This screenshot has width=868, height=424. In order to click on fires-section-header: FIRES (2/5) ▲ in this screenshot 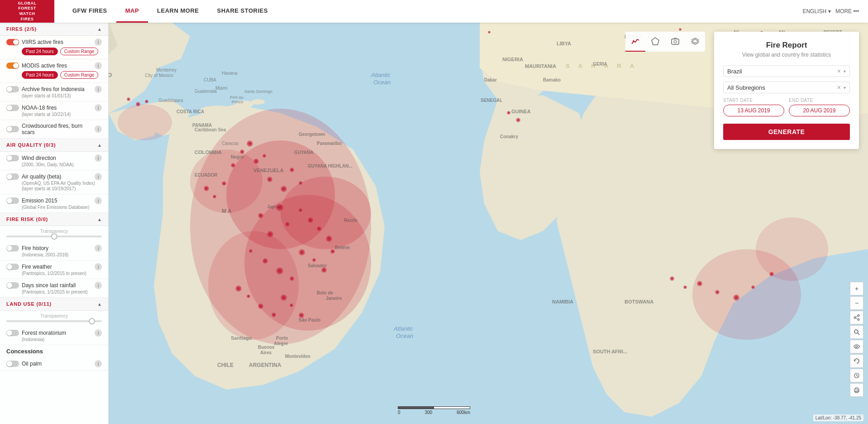, I will do `click(54, 29)`.